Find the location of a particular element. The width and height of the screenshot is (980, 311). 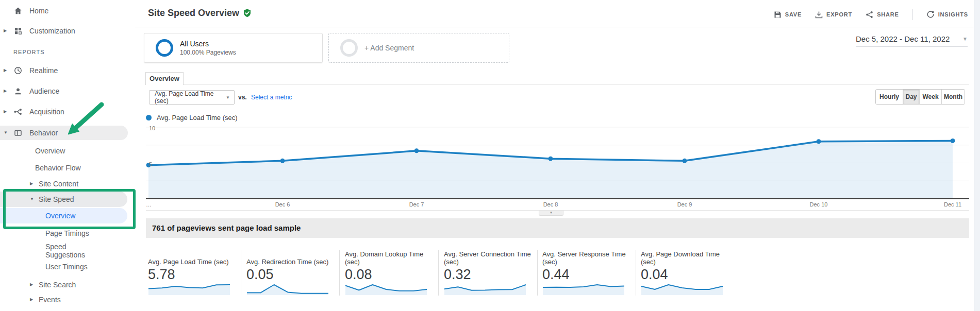

export-button-label: EXPORT is located at coordinates (839, 14).